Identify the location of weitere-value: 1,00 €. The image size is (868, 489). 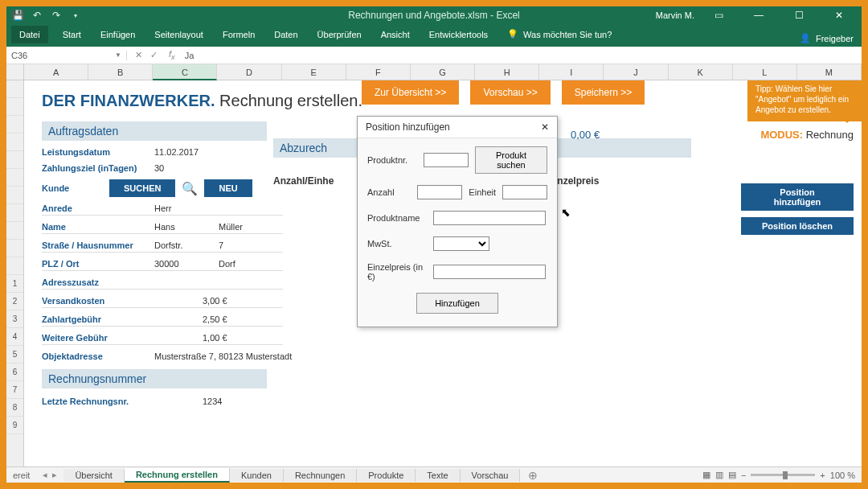
(219, 338).